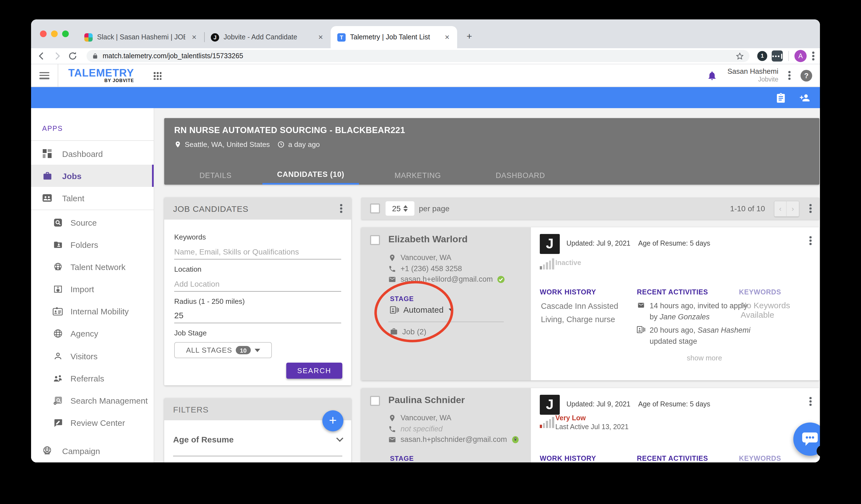 The image size is (861, 504). I want to click on stage-dropdown: Automated, so click(422, 310).